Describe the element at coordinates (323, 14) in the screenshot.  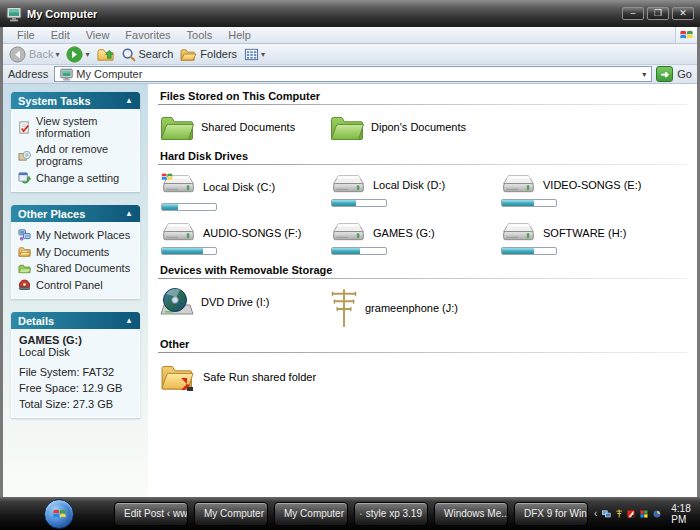
I see `window-title: My Computer` at that location.